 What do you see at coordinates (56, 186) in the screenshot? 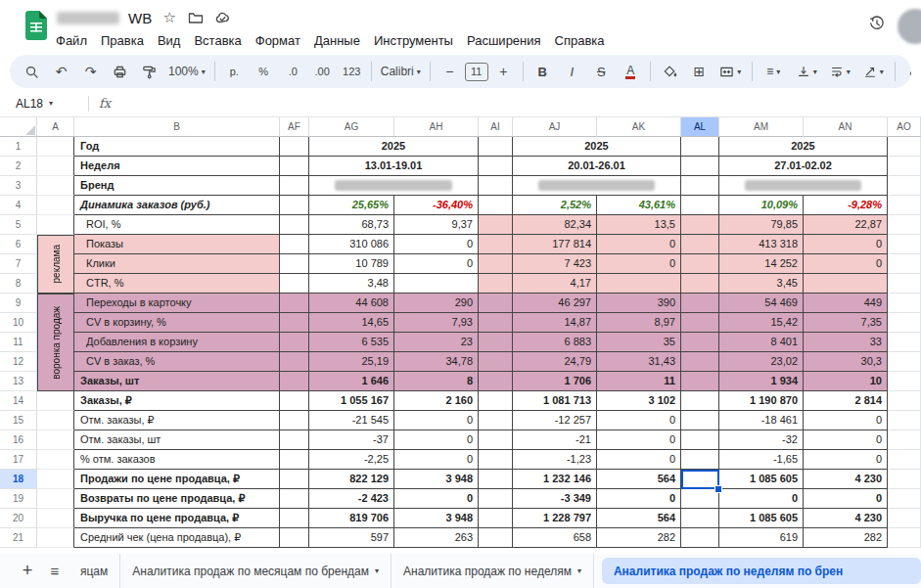
I see `cell-A3` at bounding box center [56, 186].